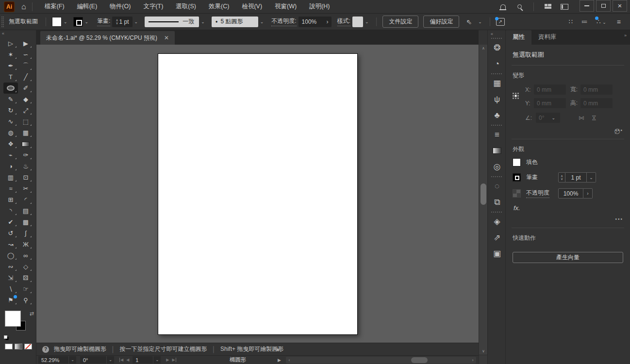 The image size is (630, 364). I want to click on color-guide-panel-icon: ◔, so click(497, 64).